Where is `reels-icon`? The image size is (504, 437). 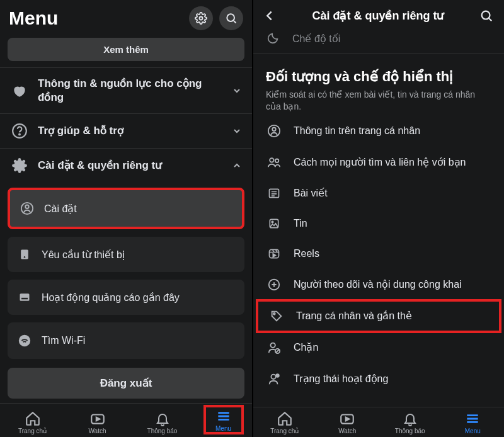
reels-icon is located at coordinates (274, 254).